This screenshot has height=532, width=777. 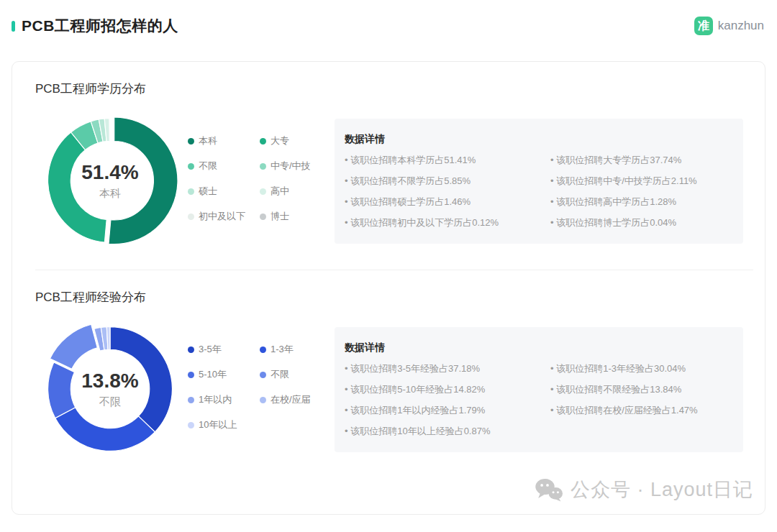 What do you see at coordinates (624, 223) in the screenshot?
I see `detail-item: 该职位招聘博士学历占0.04%` at bounding box center [624, 223].